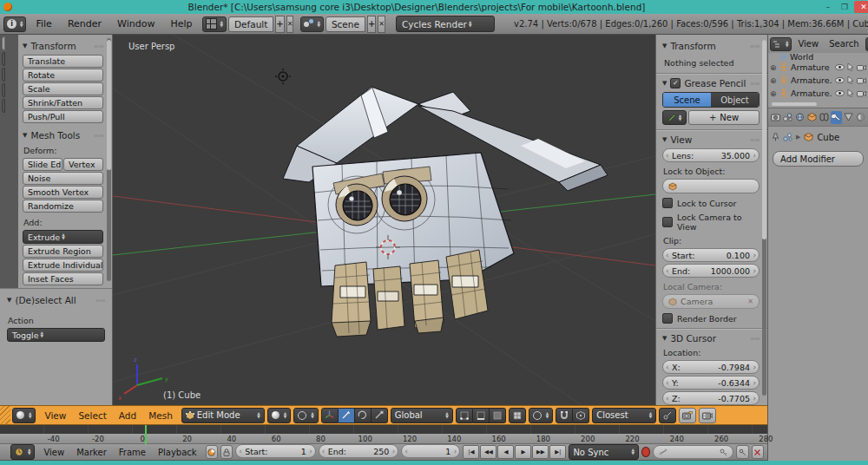  What do you see at coordinates (667, 318) in the screenshot?
I see `render-border-checkbox` at bounding box center [667, 318].